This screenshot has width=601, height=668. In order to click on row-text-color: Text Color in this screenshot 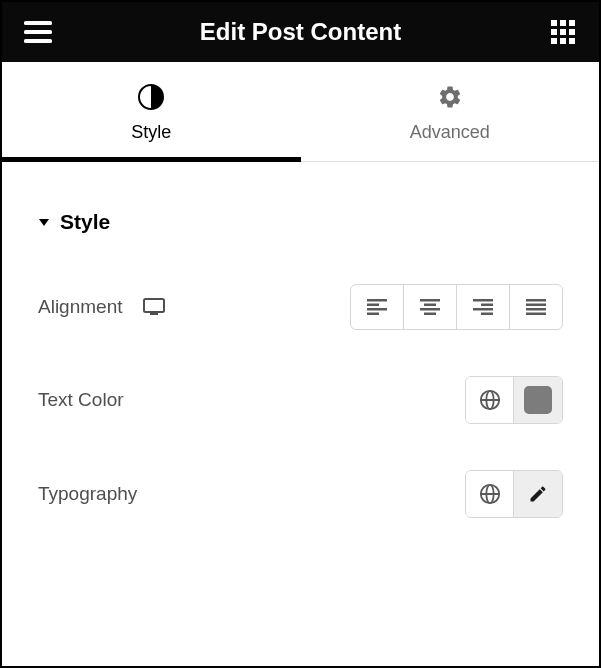, I will do `click(300, 400)`.